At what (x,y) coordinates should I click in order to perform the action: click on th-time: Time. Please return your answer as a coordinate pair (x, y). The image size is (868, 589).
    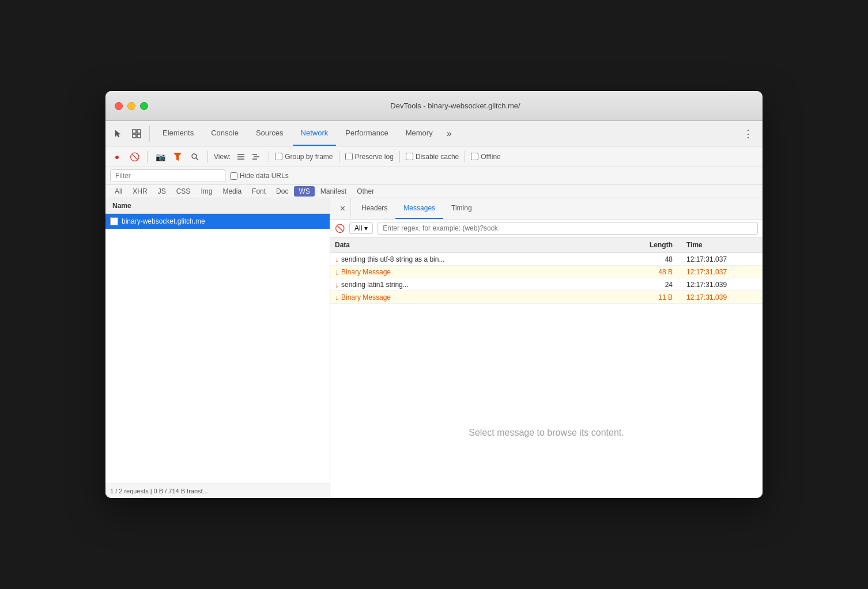
    Looking at the image, I should click on (722, 245).